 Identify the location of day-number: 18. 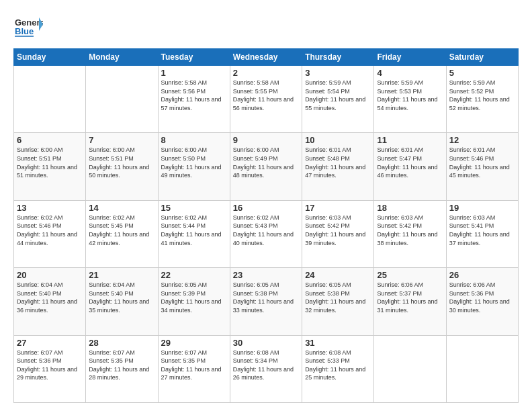
(410, 208).